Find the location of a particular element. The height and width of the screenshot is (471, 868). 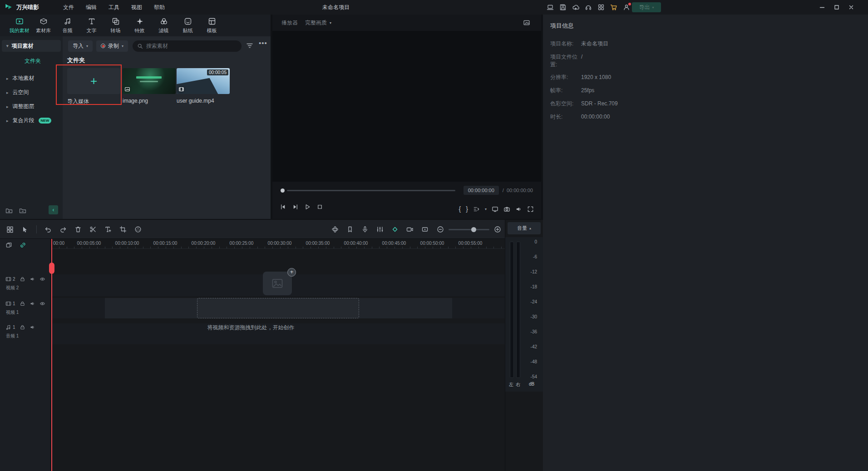

select-cursor-icon is located at coordinates (25, 229).